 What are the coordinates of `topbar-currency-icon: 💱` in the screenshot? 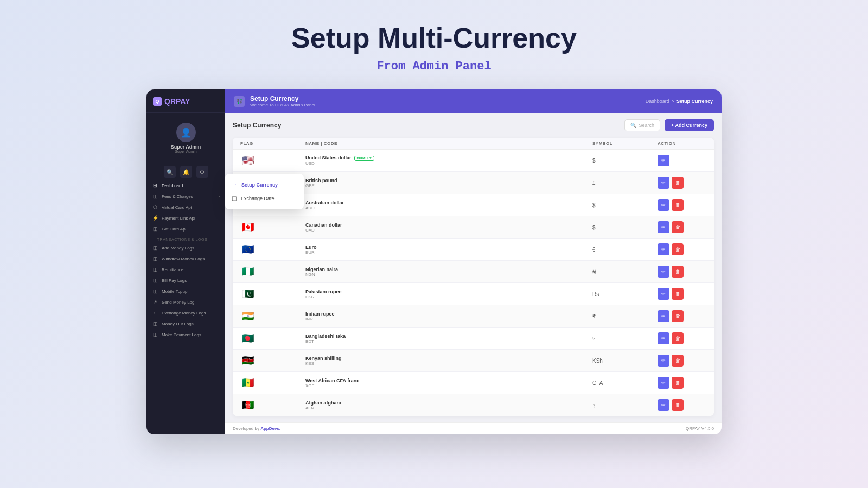 It's located at (239, 101).